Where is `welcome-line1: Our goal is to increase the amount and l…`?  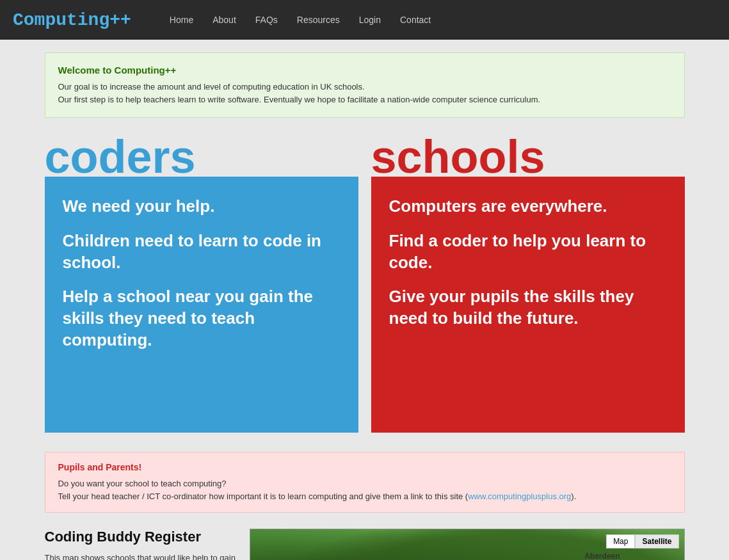 welcome-line1: Our goal is to increase the amount and l… is located at coordinates (365, 87).